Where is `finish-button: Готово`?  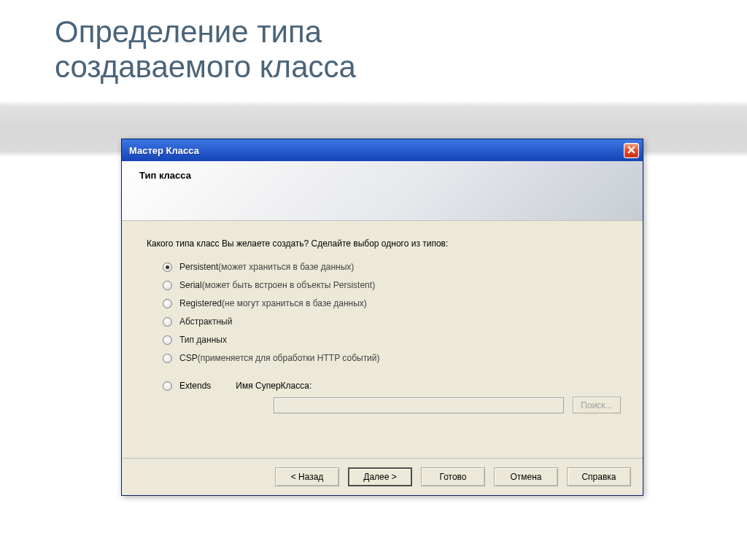
finish-button: Готово is located at coordinates (453, 477).